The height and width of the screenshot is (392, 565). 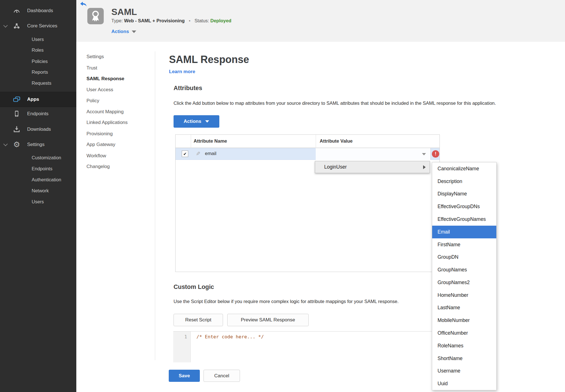 I want to click on sidebar-item-label: Downloads, so click(x=39, y=129).